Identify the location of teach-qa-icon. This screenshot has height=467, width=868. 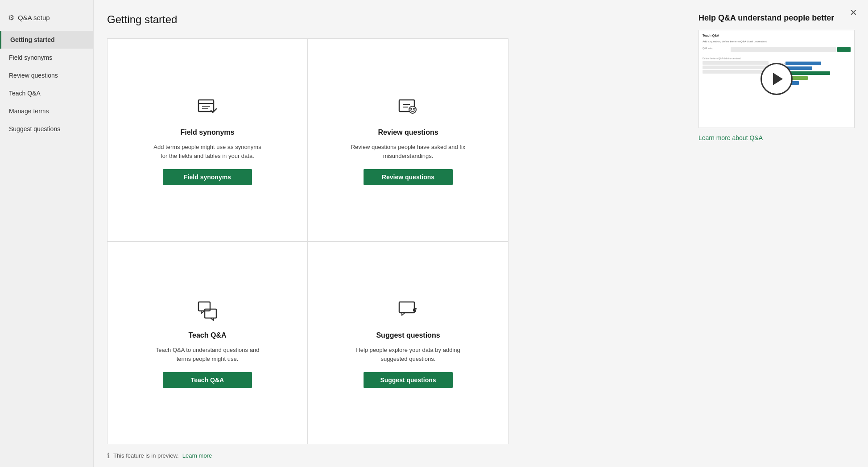
(207, 311).